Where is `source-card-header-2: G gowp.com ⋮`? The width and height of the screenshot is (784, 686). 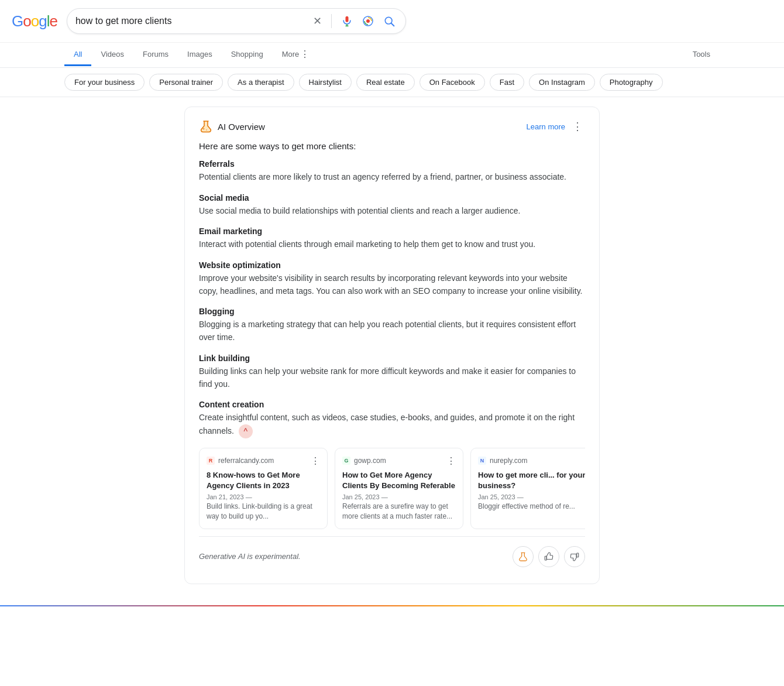
source-card-header-2: G gowp.com ⋮ is located at coordinates (399, 461).